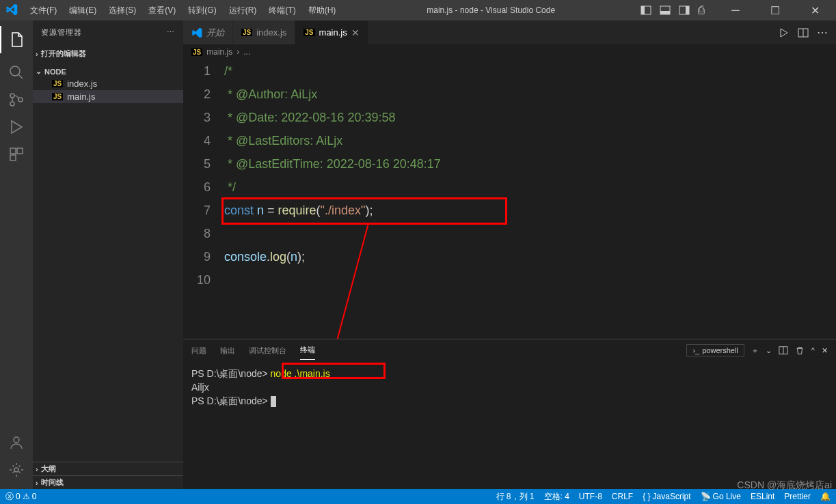  I want to click on activity-bar, so click(16, 255).